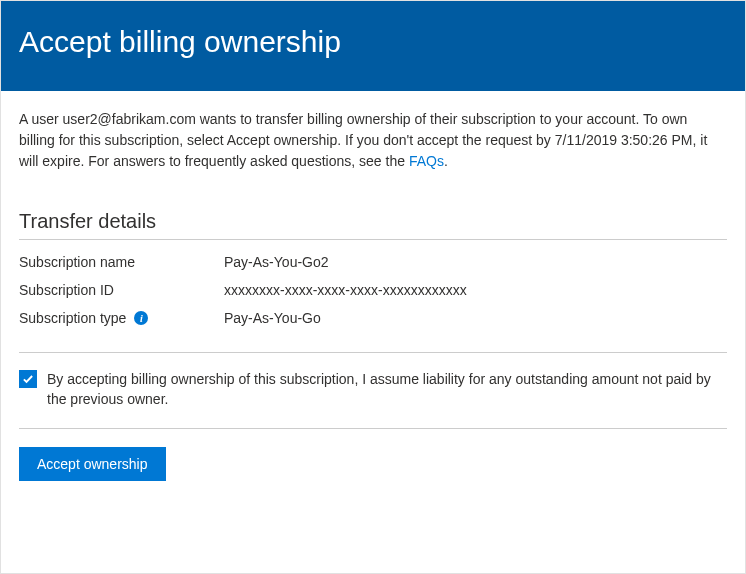  I want to click on transfer-details-heading: Transfer details, so click(373, 225).